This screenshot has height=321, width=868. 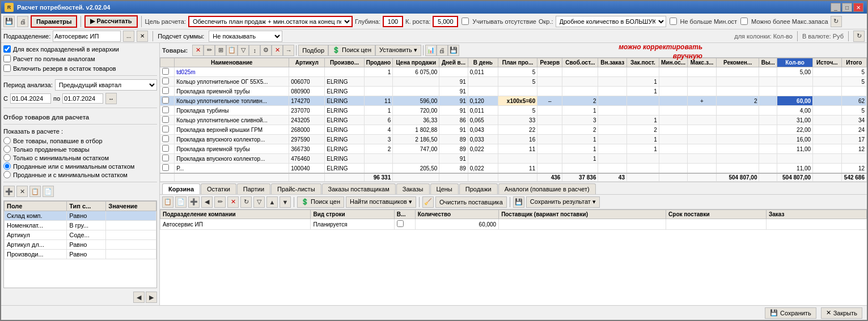 What do you see at coordinates (7, 174) in the screenshot?
I see `radio-sold-and-min` at bounding box center [7, 174].